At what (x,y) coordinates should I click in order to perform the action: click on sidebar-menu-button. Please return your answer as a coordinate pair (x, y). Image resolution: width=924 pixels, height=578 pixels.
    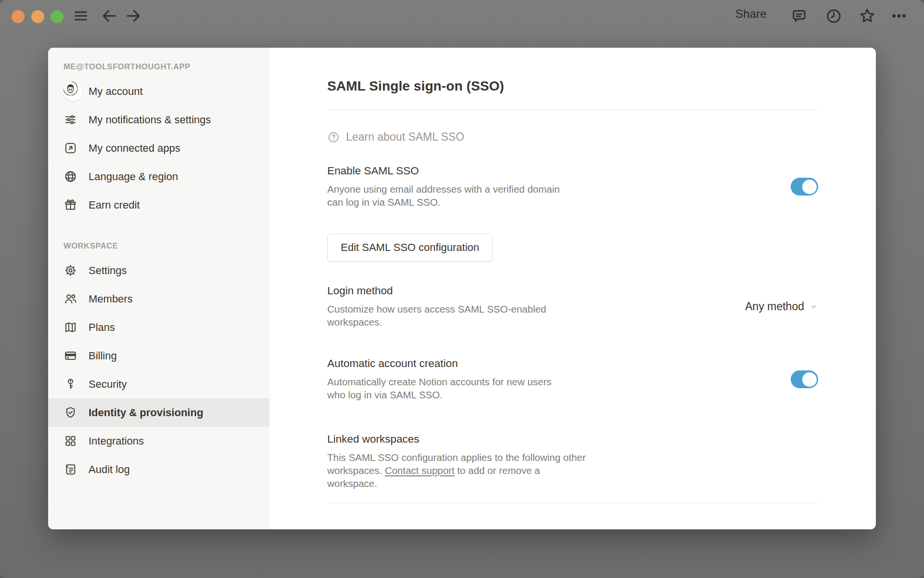
    Looking at the image, I should click on (81, 16).